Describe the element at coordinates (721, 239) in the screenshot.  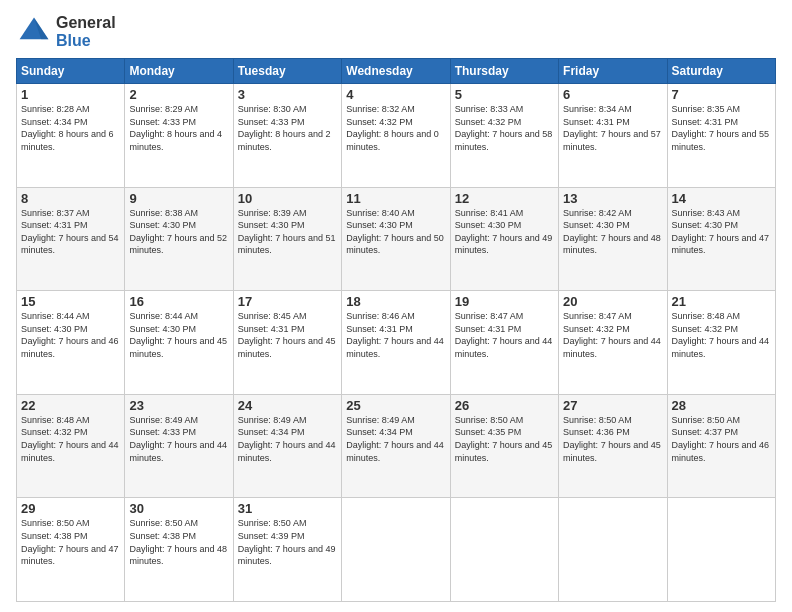
I see `day-cell: 14 Sunrise: 8:43 AM Sunset: 4:30 PM Dayl…` at that location.